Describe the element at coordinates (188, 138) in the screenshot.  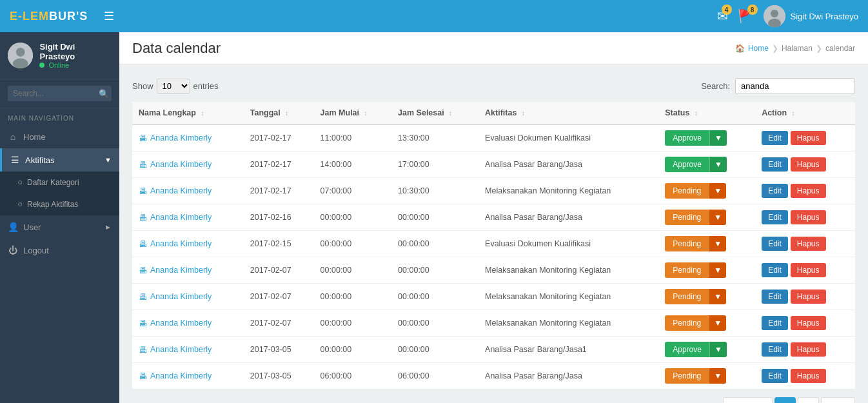
I see `user-link-0: 🖶 Ananda Kimberly` at that location.